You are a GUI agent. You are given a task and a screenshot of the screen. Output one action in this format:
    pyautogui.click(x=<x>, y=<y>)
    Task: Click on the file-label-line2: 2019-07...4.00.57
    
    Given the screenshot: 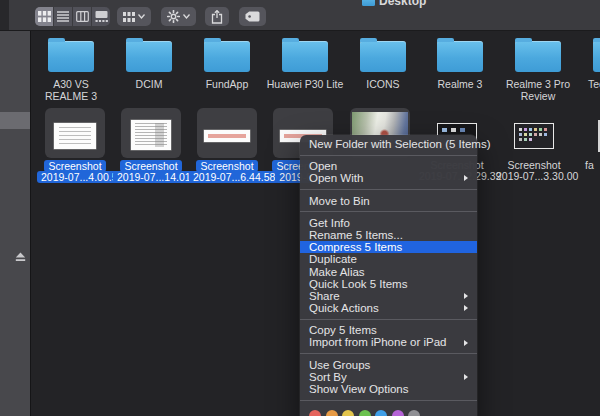 What is the action you would take?
    pyautogui.click(x=75, y=177)
    